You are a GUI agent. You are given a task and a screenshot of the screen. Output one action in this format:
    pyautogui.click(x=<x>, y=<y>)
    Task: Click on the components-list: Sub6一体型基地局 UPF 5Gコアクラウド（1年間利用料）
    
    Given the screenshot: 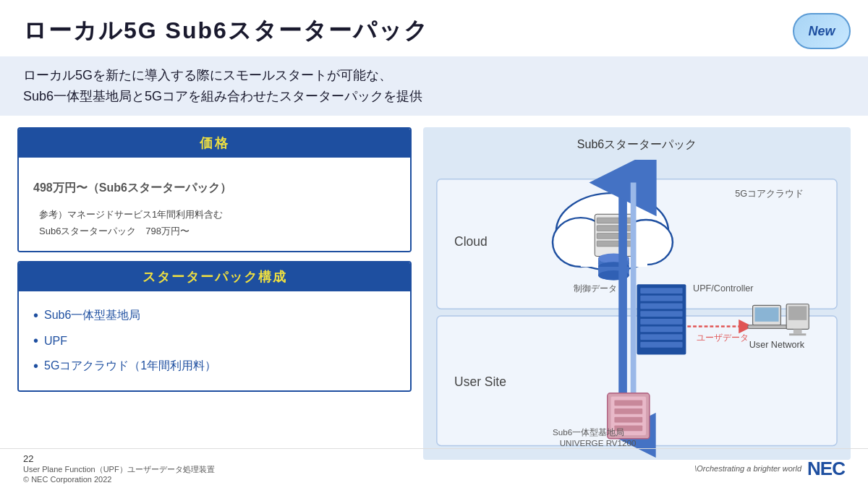 What is the action you would take?
    pyautogui.click(x=214, y=341)
    